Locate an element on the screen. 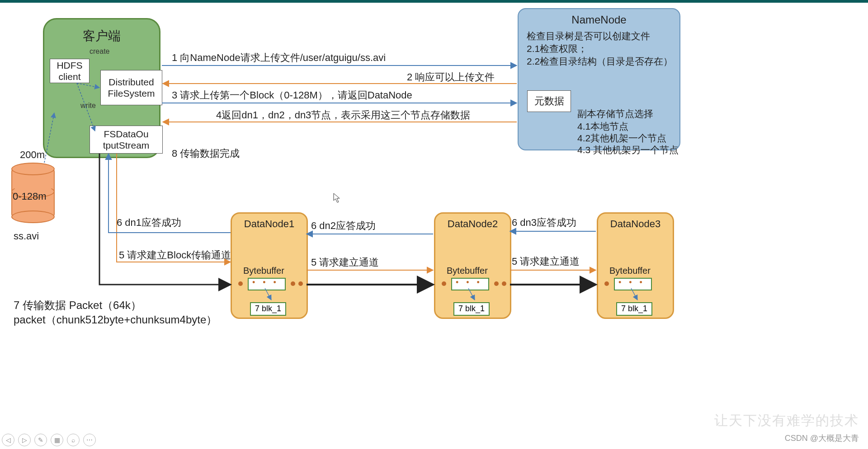 The image size is (868, 449). step6c-label: 6 dn3应答成功 is located at coordinates (544, 223).